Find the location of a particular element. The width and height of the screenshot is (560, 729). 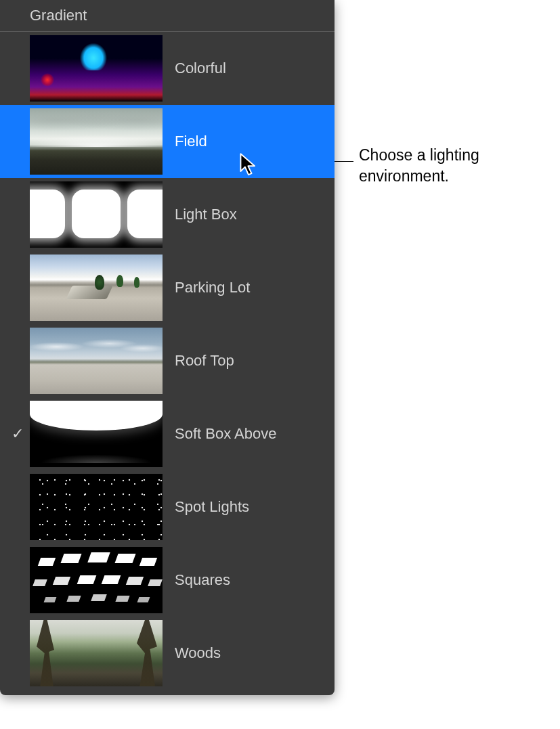

menu-item-label: Field is located at coordinates (191, 141).